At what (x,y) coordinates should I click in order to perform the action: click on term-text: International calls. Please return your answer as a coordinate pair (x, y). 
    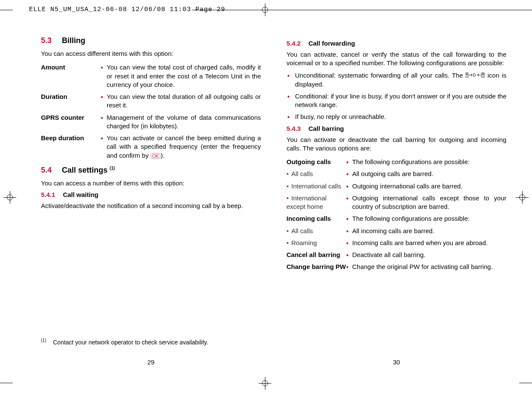
    Looking at the image, I should click on (317, 186).